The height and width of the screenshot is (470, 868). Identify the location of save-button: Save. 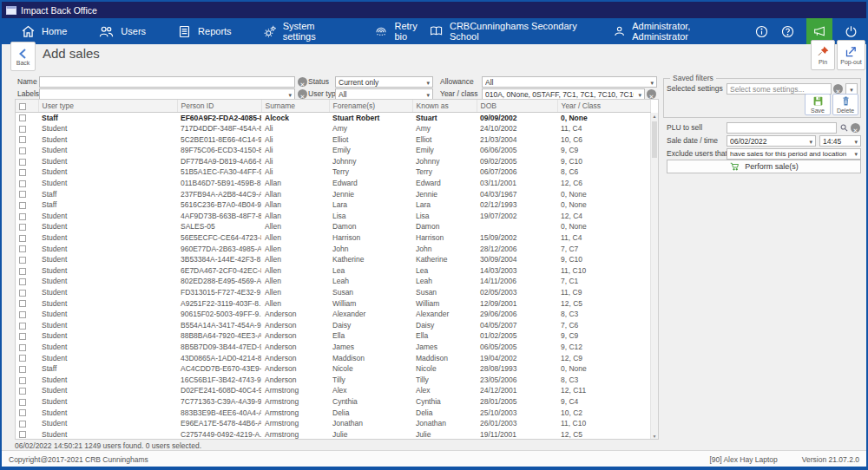
(818, 104).